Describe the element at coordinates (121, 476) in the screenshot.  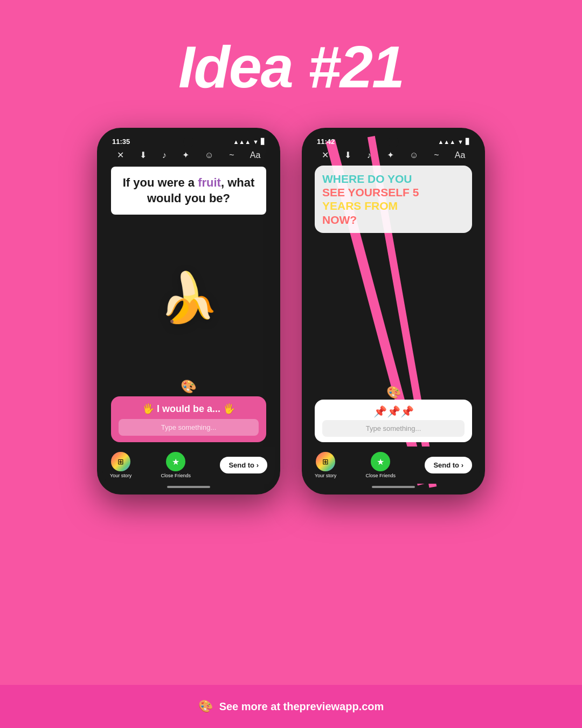
I see `your-story-label-1: Your story` at that location.